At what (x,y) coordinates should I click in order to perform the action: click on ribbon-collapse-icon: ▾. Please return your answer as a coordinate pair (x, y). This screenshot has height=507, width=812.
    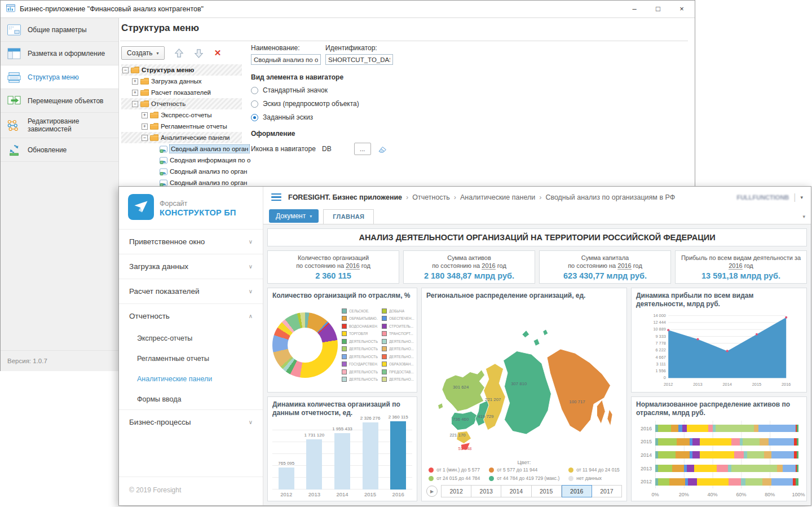
    Looking at the image, I should click on (804, 219).